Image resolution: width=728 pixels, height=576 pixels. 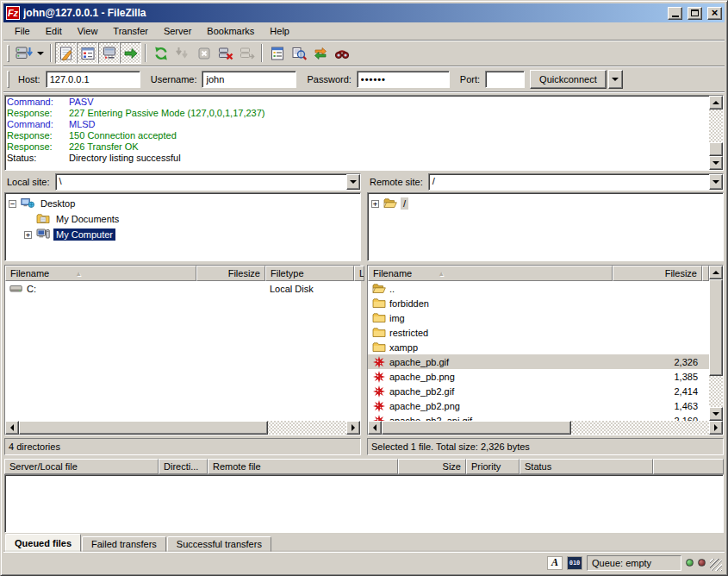 What do you see at coordinates (131, 53) in the screenshot?
I see `toggle-transfer-queue-button` at bounding box center [131, 53].